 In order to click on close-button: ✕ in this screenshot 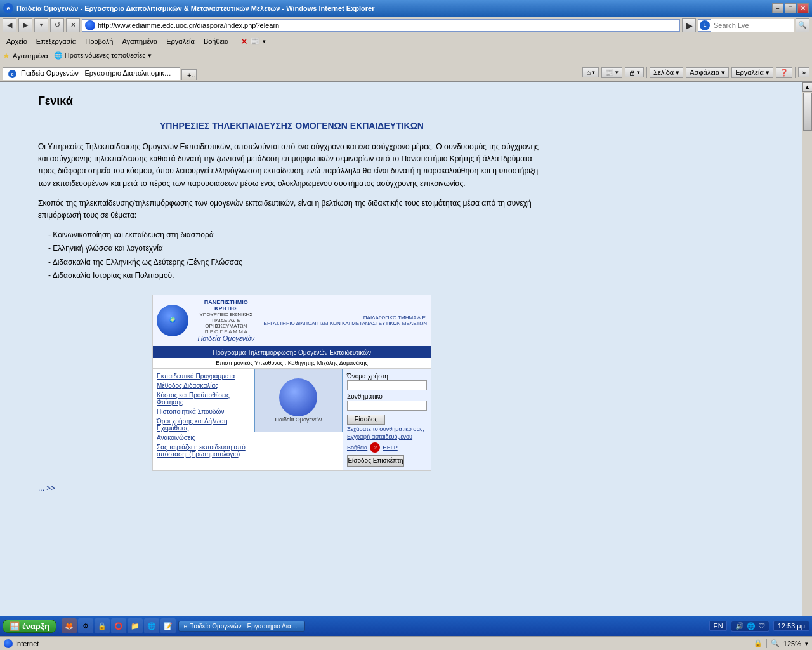, I will do `click(803, 8)`.